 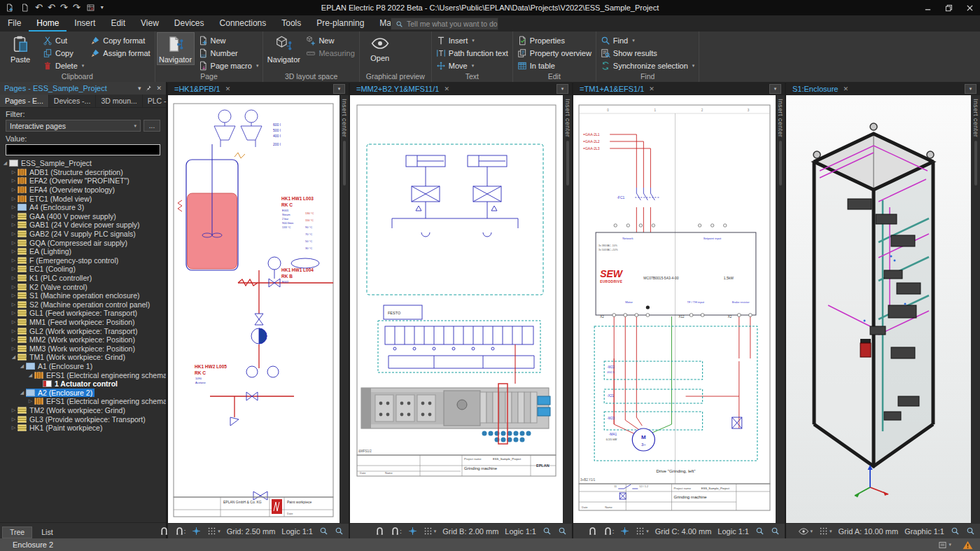 What do you see at coordinates (83, 217) in the screenshot?
I see `tree-item: ▷GAA (400 V power supply)` at bounding box center [83, 217].